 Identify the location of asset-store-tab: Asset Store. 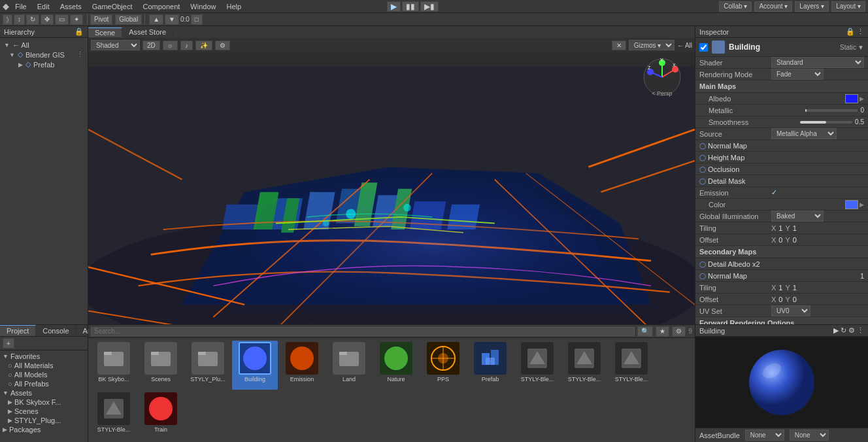
(148, 32).